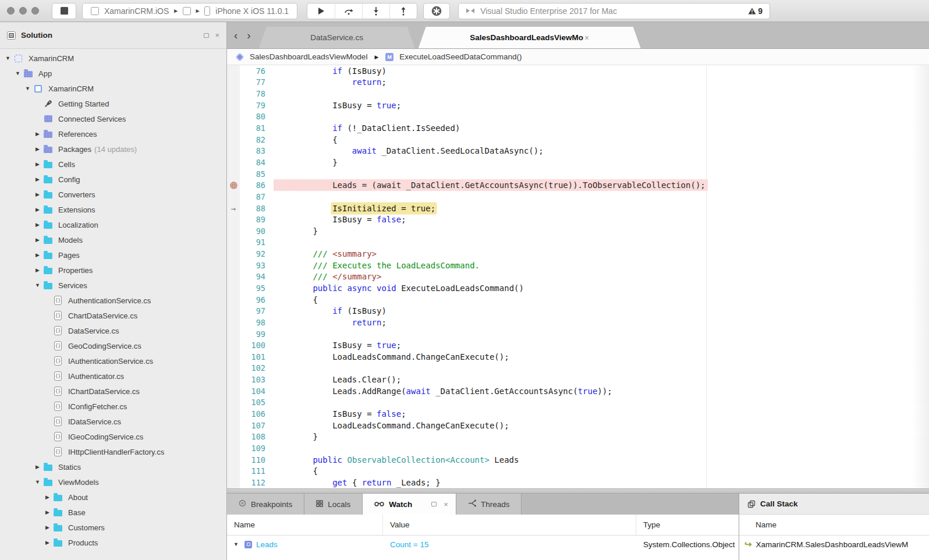 The width and height of the screenshot is (929, 560). What do you see at coordinates (206, 36) in the screenshot?
I see `dock-pad-button` at bounding box center [206, 36].